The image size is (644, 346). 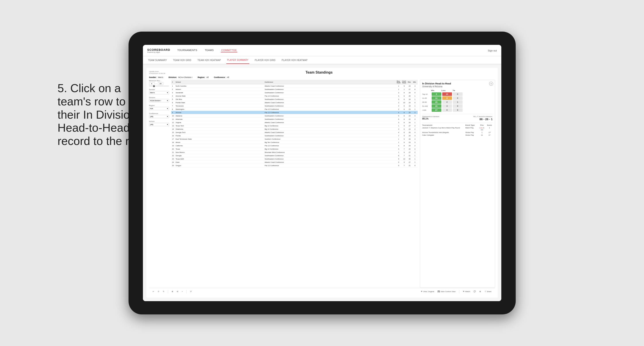 I want to click on table-row: 19 California Pac-12 Conference 4 8 24 2, so click(x=294, y=146).